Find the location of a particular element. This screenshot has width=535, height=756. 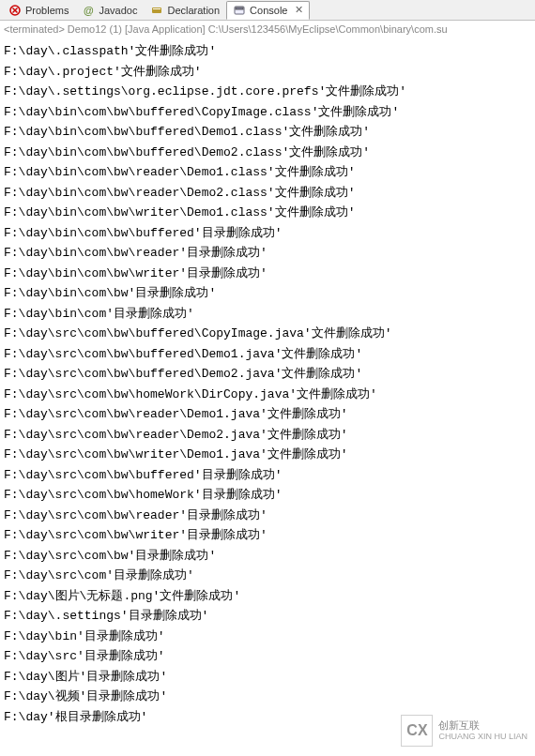

watermark: CX 创新互联 CHUANG XIN HU LIAN is located at coordinates (464, 731).